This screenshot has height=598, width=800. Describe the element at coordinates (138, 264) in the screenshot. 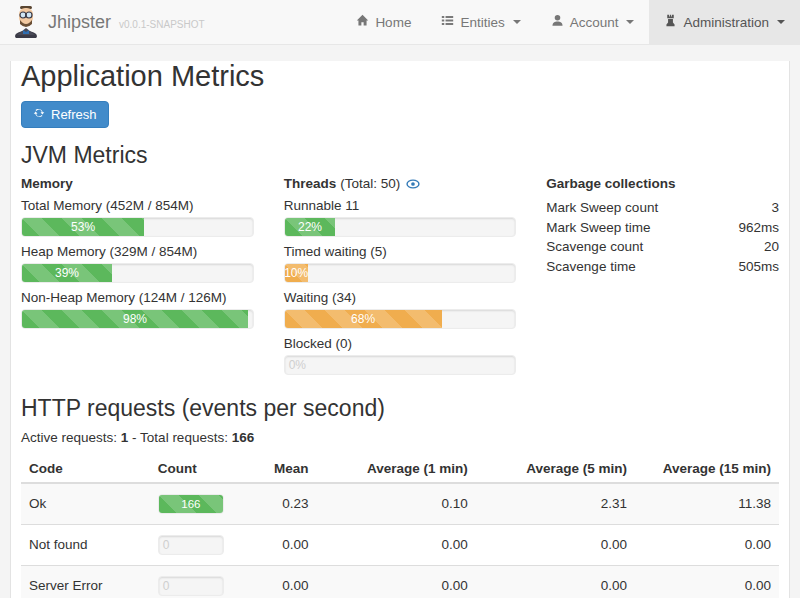

I see `memory-bars: Total Memory (452M / 854M)53%Heap Memory…` at that location.